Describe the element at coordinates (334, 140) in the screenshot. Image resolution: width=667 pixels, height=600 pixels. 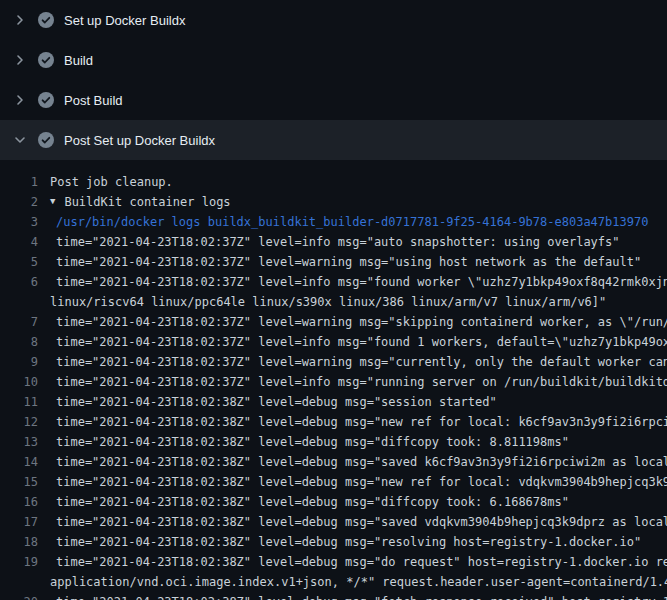
I see `step-header: Post Set up Docker Buildx` at that location.